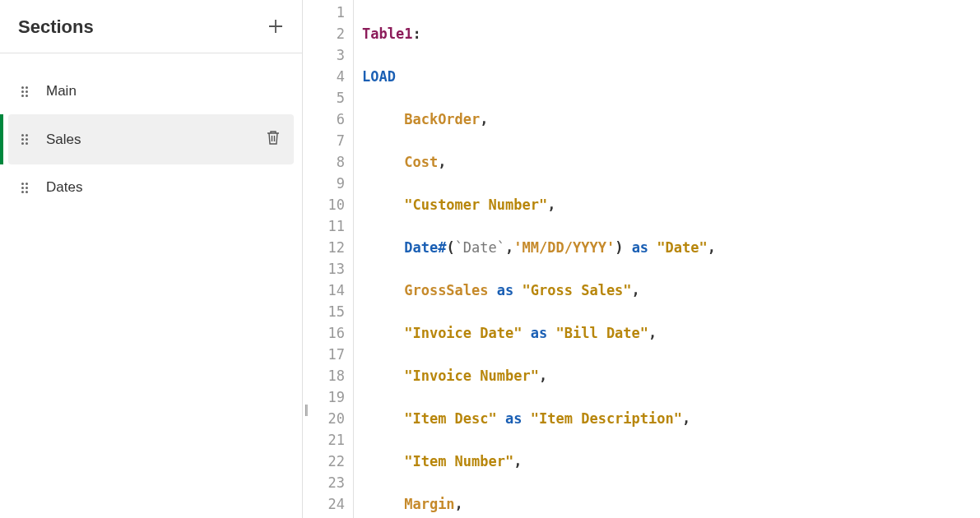 The image size is (980, 518). I want to click on section-label: Dates, so click(163, 187).